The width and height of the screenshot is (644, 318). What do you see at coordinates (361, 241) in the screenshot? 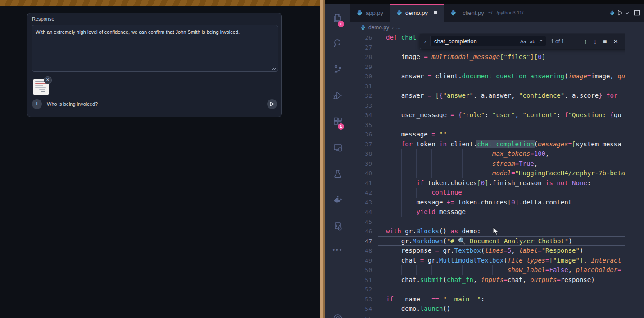
I see `line-number: 47` at bounding box center [361, 241].